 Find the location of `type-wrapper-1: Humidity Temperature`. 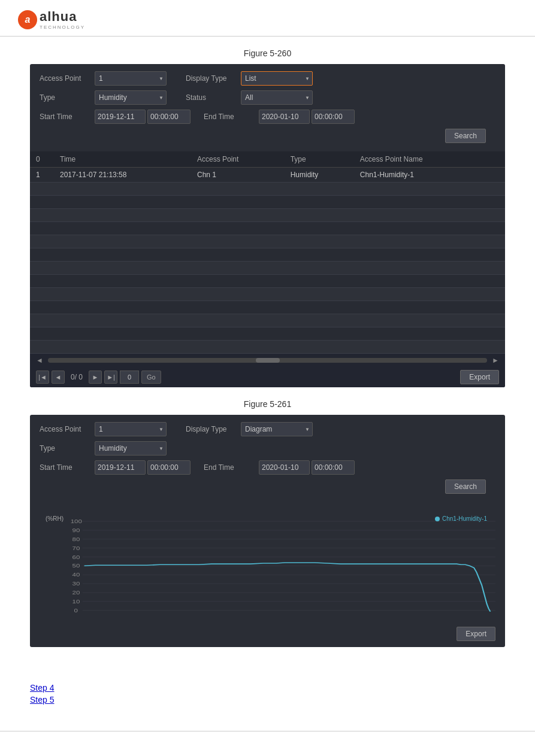

type-wrapper-1: Humidity Temperature is located at coordinates (131, 98).